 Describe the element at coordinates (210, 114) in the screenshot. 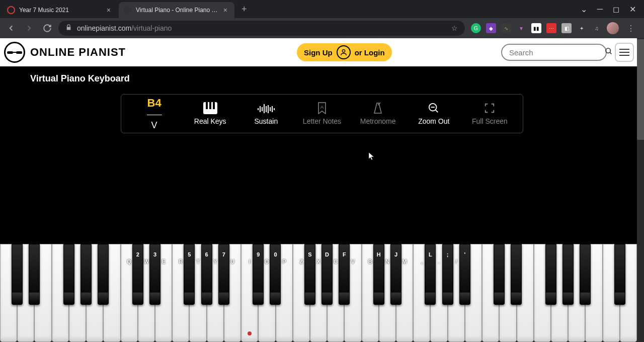

I see `real-keys-button: Real Keys` at that location.